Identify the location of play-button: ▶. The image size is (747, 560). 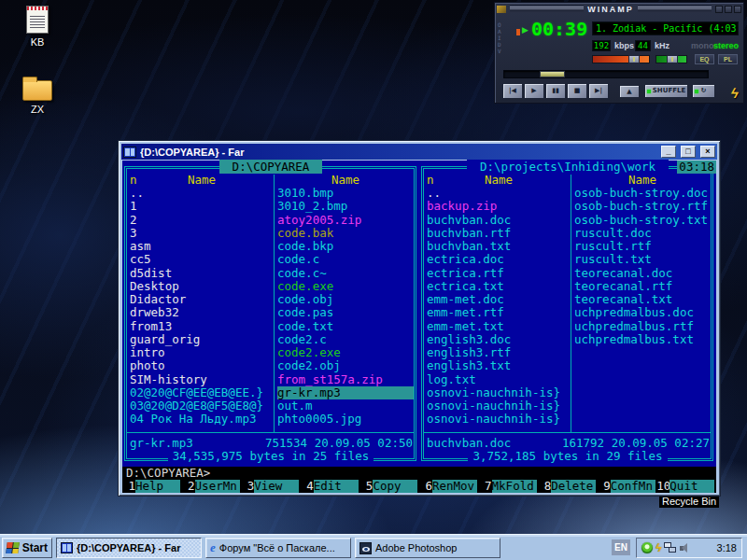
(534, 91).